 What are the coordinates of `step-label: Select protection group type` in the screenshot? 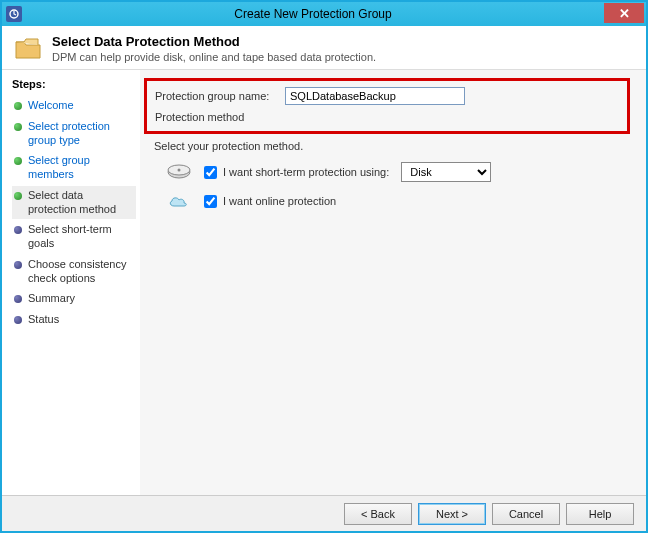 It's located at (81, 134).